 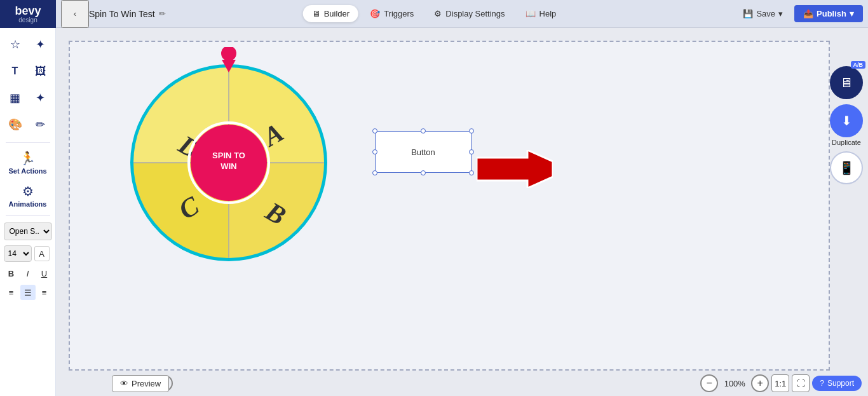 What do you see at coordinates (316, 14) in the screenshot?
I see `builder-icon: 🖥` at bounding box center [316, 14].